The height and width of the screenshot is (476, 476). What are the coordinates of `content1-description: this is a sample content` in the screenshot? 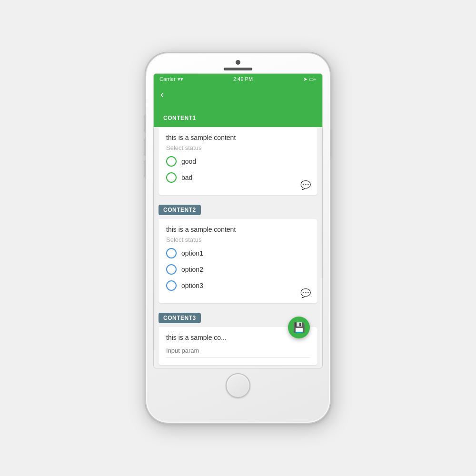 It's located at (238, 138).